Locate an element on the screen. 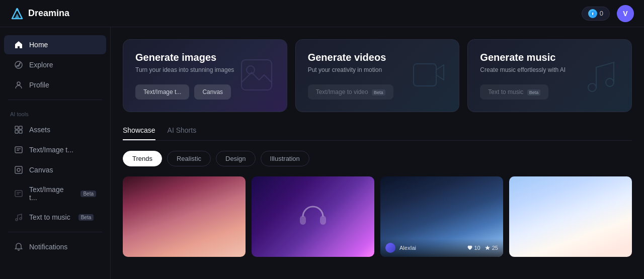 The width and height of the screenshot is (644, 279). dreamina-logo-icon is located at coordinates (17, 14).